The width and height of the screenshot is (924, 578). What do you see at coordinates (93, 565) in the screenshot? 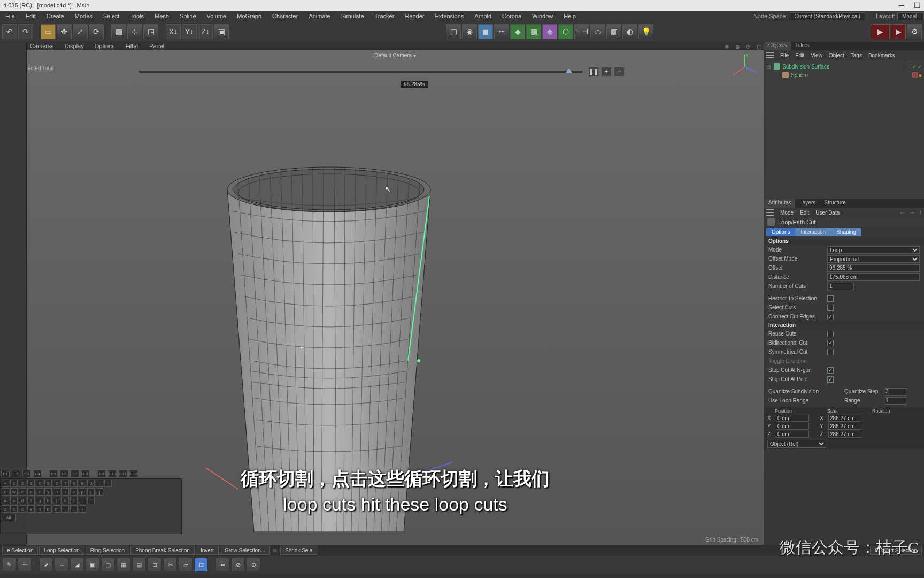
I see `close-poly-icon: ▣` at bounding box center [93, 565].